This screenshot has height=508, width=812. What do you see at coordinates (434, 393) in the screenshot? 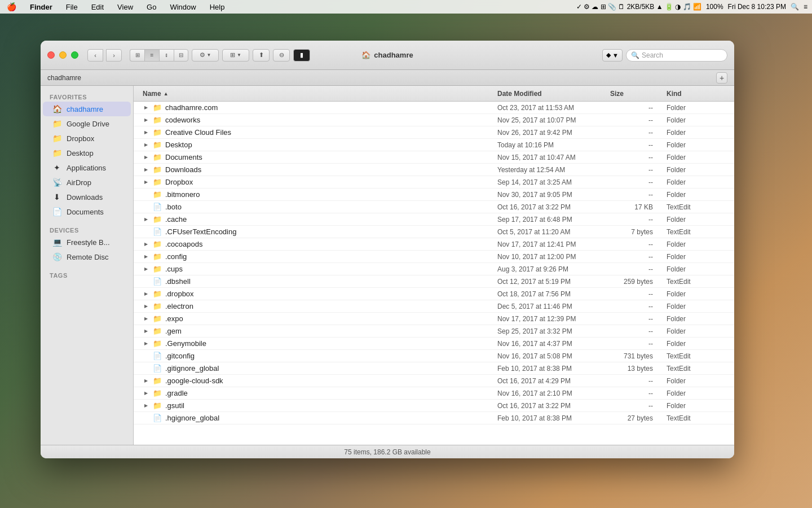
I see `table-row: ▶ 📁 .gradle Nov 16, 2017 at 2:10 PM -- F…` at bounding box center [434, 393].